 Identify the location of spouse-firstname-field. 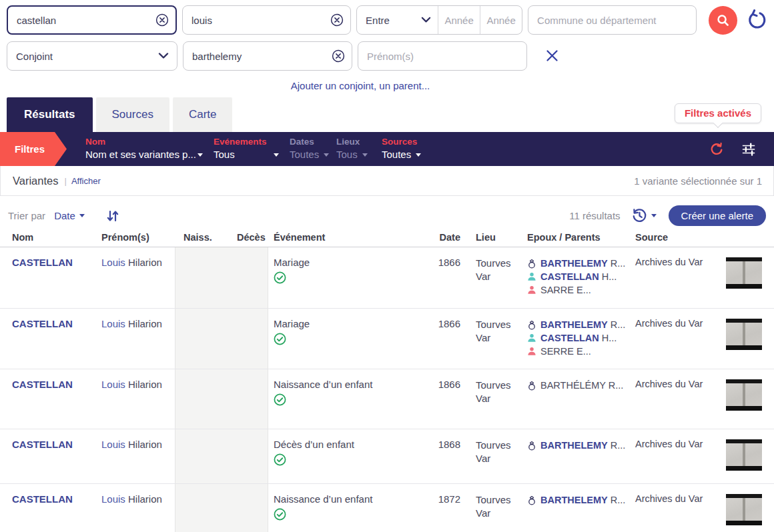
(442, 56).